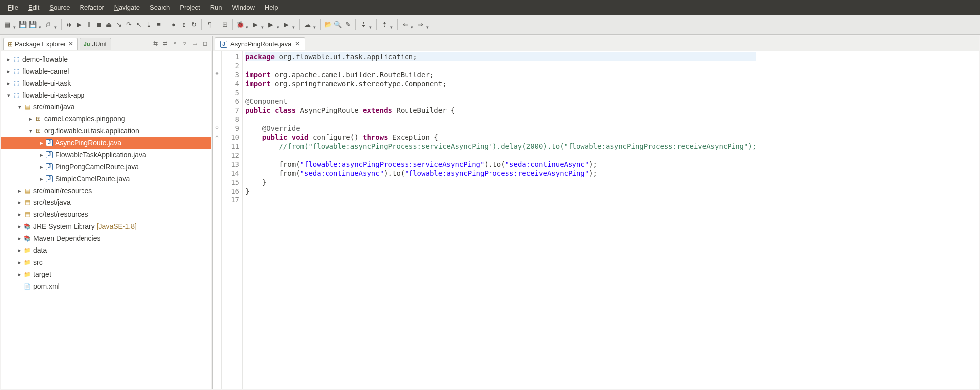  What do you see at coordinates (95, 44) in the screenshot?
I see `tab-junit: Ju JUnit` at bounding box center [95, 44].